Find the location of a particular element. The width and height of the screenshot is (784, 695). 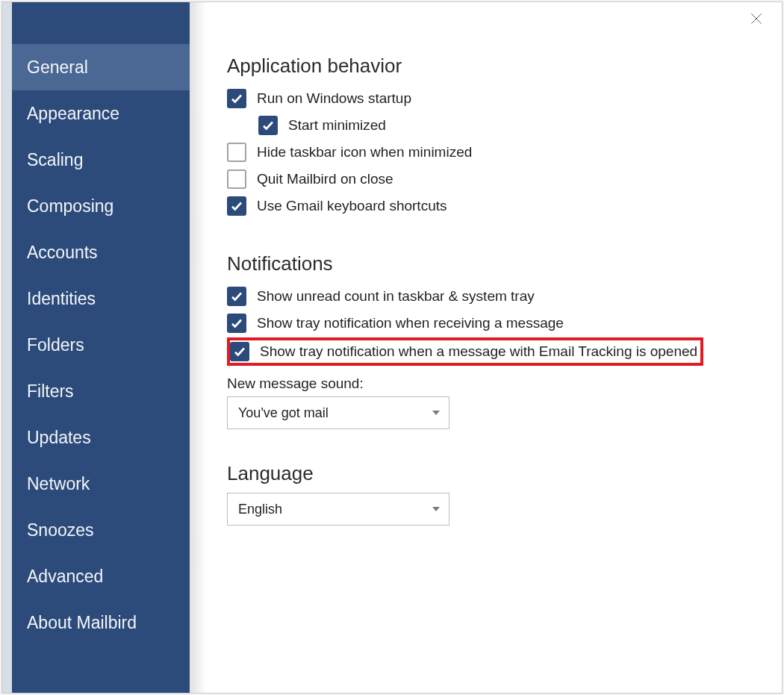

sidebar-item-label: Network is located at coordinates (58, 484).